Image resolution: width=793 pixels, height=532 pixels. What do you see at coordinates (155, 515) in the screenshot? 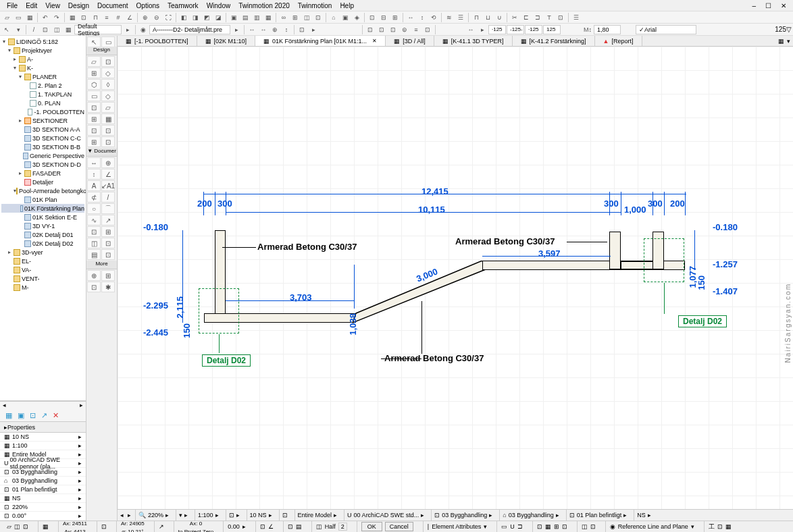
I see `zoom-val: 220%` at bounding box center [155, 515].